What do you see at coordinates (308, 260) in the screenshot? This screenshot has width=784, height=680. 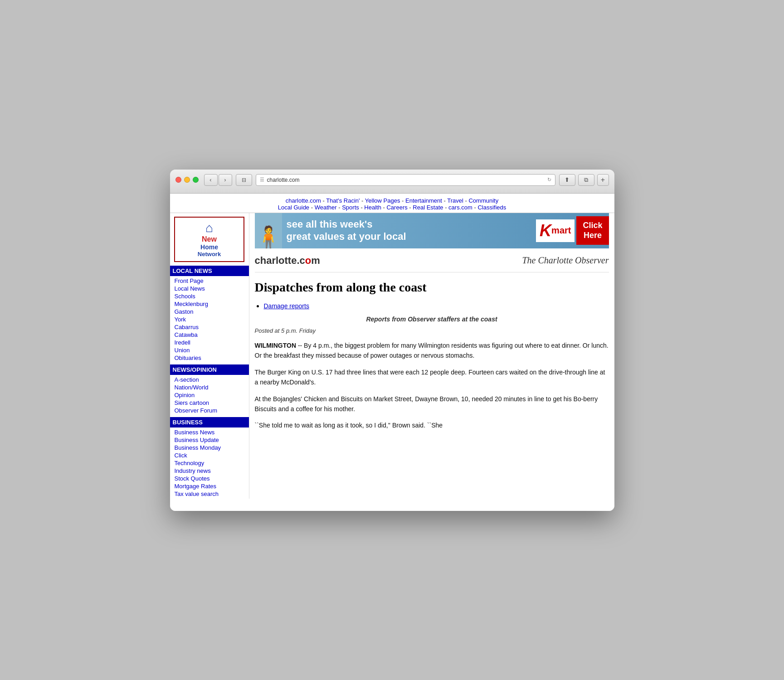 I see `logo-dot: o` at bounding box center [308, 260].